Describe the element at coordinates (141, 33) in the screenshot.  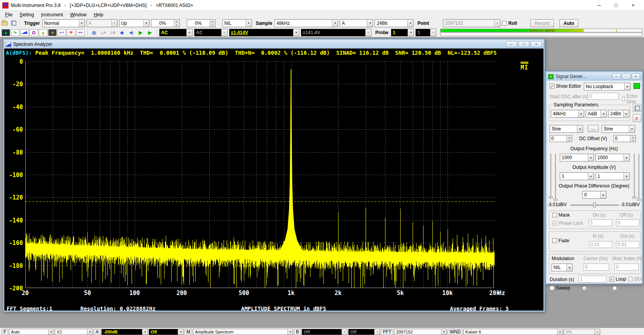
I see `run-icon: ▶` at that location.